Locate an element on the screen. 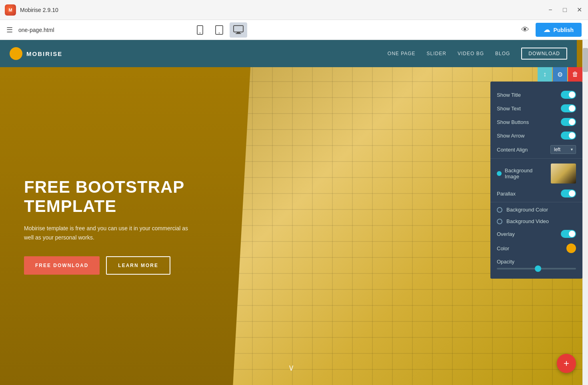  preview-icon: 👁 is located at coordinates (525, 30).